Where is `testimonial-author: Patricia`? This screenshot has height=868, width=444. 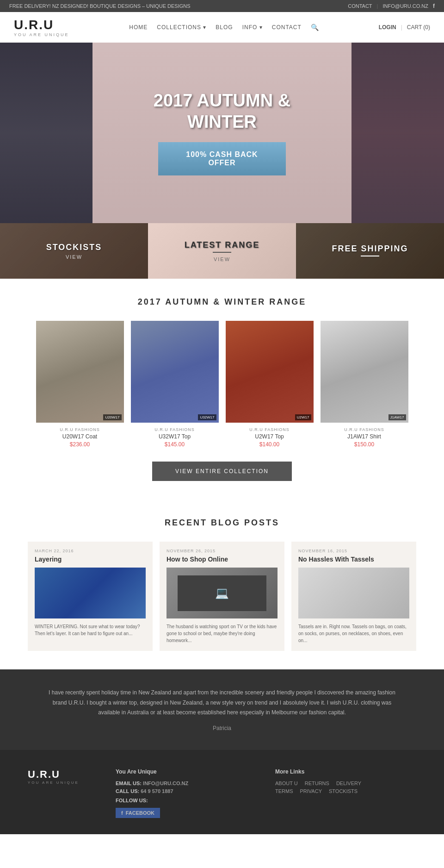 testimonial-author: Patricia is located at coordinates (222, 728).